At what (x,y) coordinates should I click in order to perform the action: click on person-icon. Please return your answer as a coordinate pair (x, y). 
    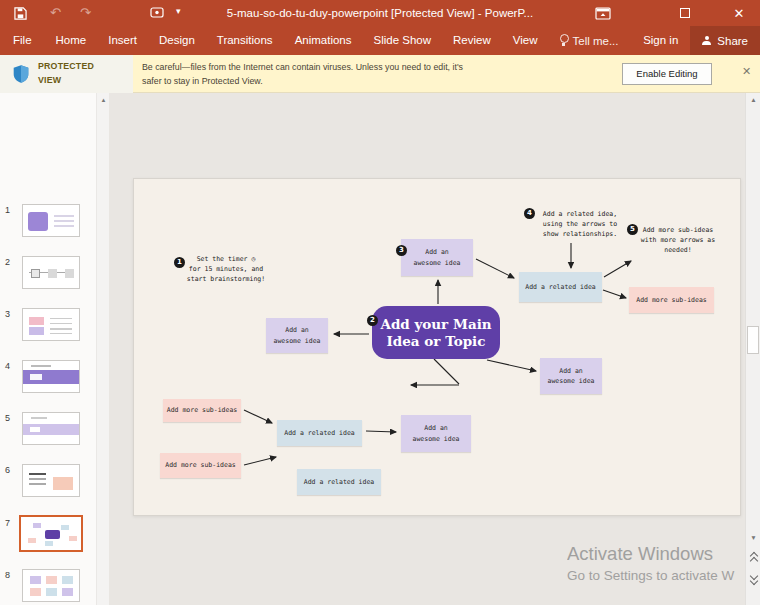
    Looking at the image, I should click on (706, 41).